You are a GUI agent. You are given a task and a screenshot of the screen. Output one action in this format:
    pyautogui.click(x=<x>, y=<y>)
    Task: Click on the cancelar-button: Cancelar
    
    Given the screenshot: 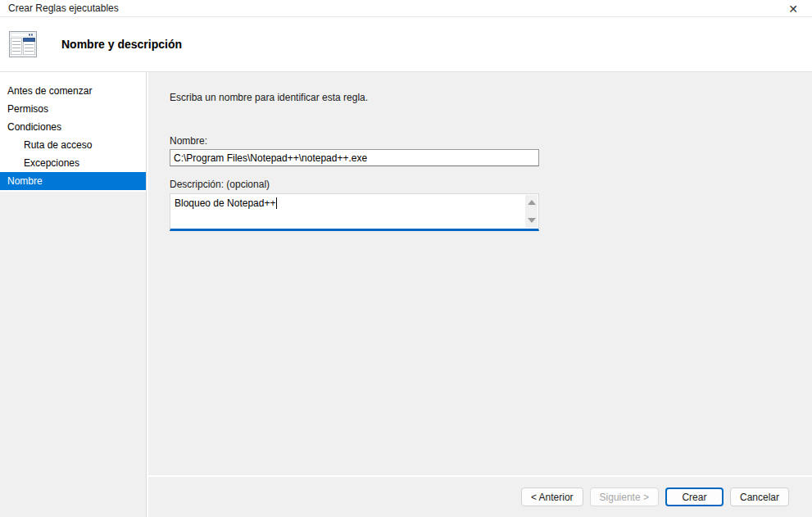 What is the action you would take?
    pyautogui.click(x=760, y=497)
    